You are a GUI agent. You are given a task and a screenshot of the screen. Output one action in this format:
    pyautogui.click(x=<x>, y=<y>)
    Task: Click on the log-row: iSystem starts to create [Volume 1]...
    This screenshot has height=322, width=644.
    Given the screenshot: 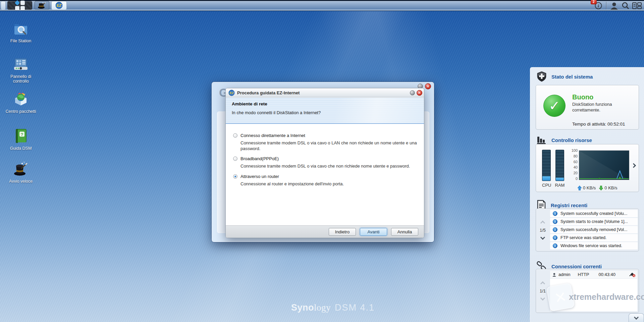 What is the action you would take?
    pyautogui.click(x=594, y=222)
    